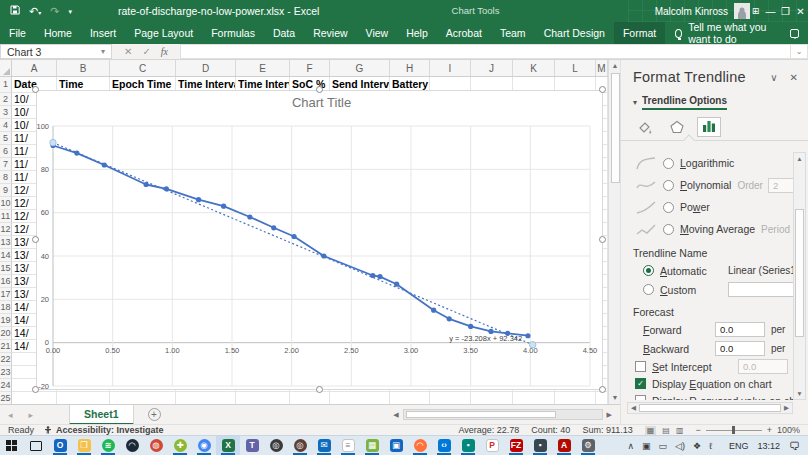  What do you see at coordinates (276, 446) in the screenshot?
I see `taskbar-app-dark-app-1: ◎` at bounding box center [276, 446].